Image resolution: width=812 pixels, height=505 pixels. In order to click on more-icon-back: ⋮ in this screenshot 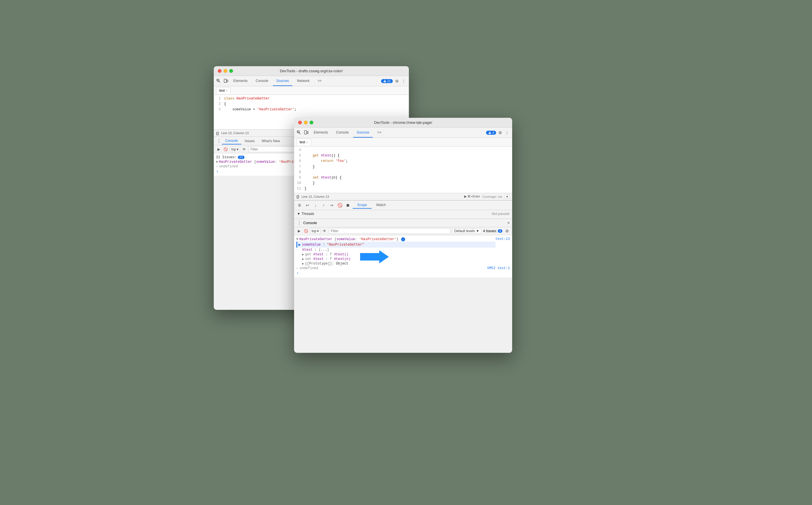, I will do `click(404, 81)`.